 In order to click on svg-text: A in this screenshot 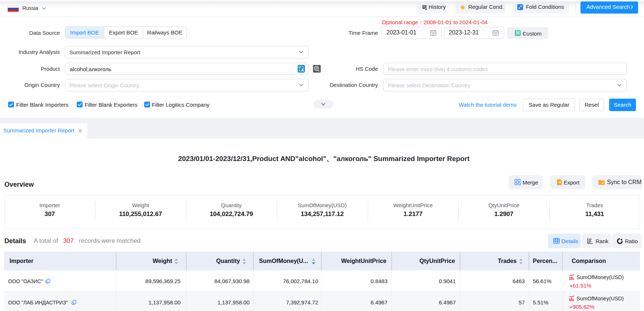, I will do `click(303, 70)`.